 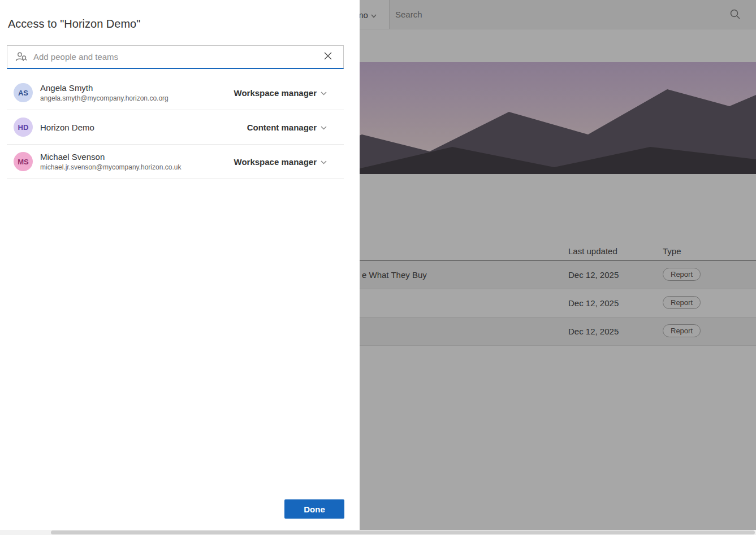 What do you see at coordinates (104, 88) in the screenshot?
I see `member-name: Angela Smyth` at bounding box center [104, 88].